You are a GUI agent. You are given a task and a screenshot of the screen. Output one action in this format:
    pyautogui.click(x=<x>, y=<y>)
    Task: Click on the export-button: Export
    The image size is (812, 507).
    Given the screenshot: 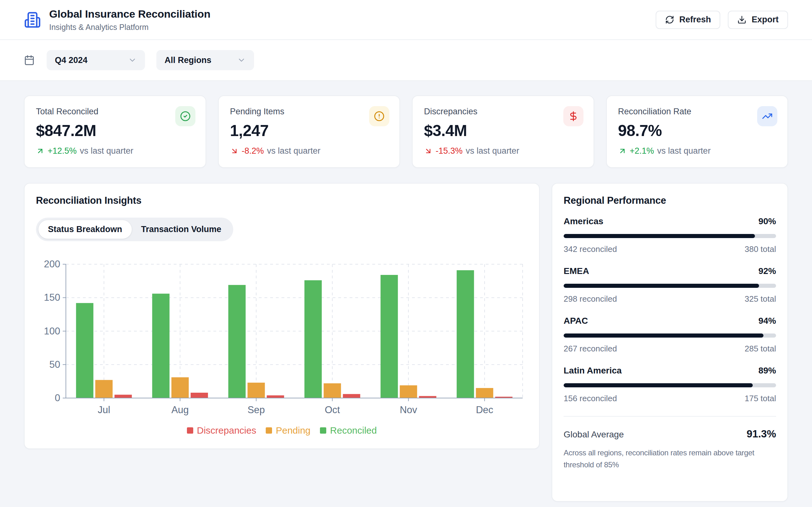 What is the action you would take?
    pyautogui.click(x=758, y=20)
    